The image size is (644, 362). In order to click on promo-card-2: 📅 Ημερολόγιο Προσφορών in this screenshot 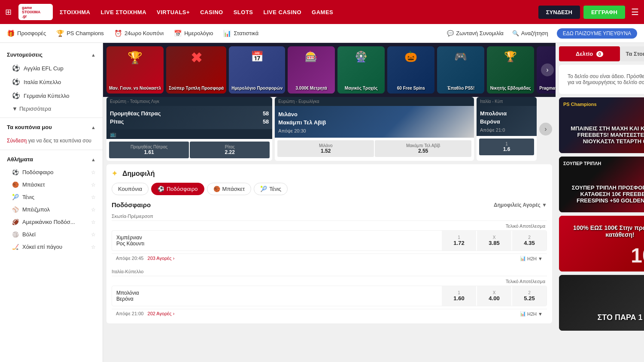, I will do `click(257, 70)`.